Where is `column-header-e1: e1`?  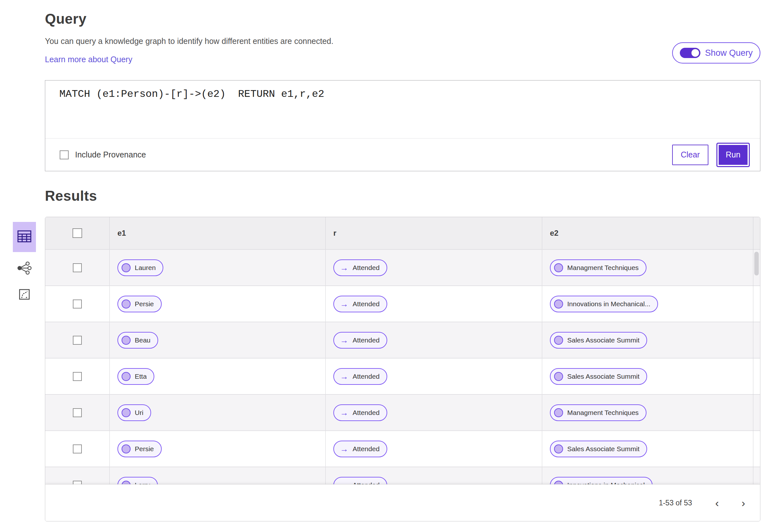 column-header-e1: e1 is located at coordinates (217, 233).